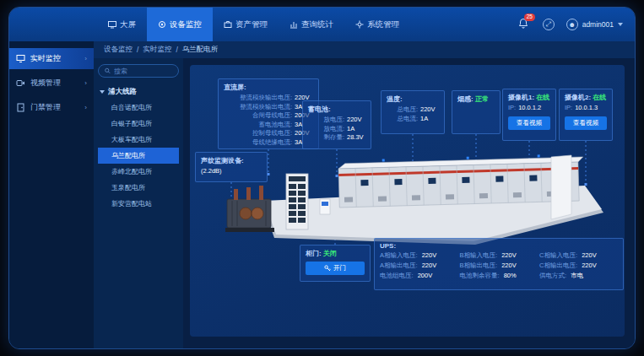  What do you see at coordinates (138, 123) in the screenshot?
I see `tree-item: 白银子配电所` at bounding box center [138, 123].